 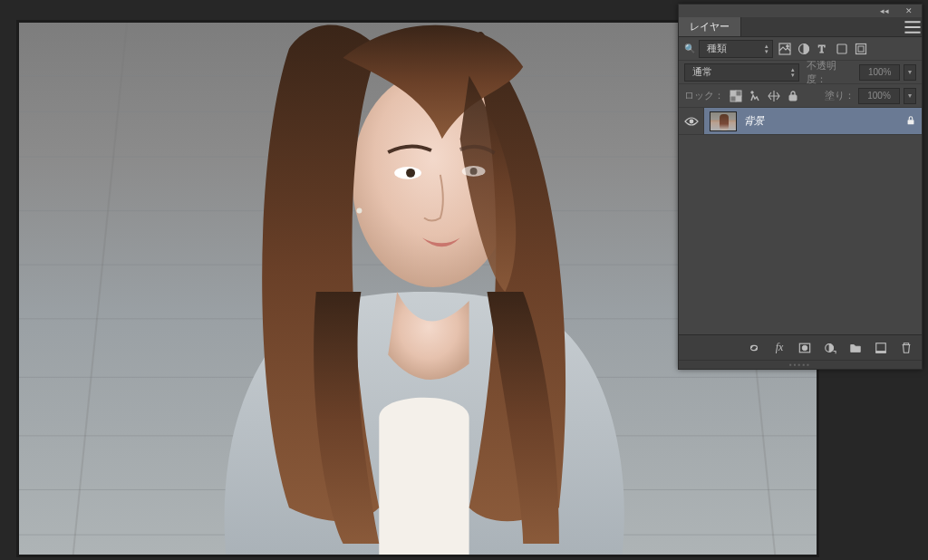 I want to click on filter-smart-icon, so click(x=861, y=49).